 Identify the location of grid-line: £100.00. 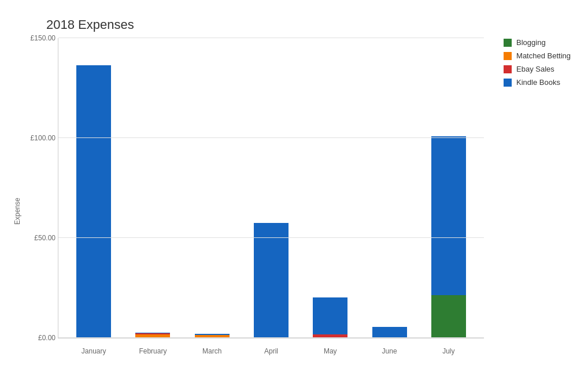
(271, 137).